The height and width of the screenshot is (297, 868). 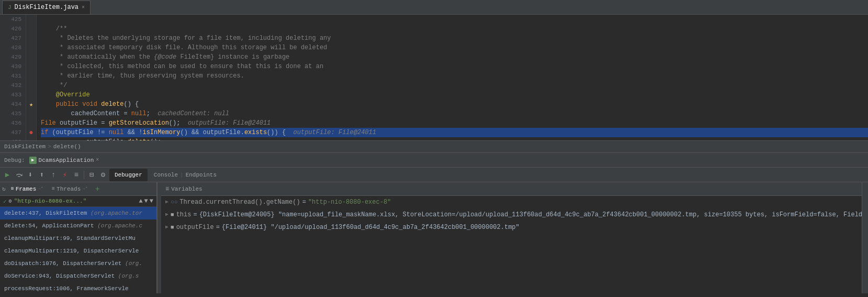 I want to click on frame-text-4: doDispatch:1076, DispatcherServlet (org., so click(x=73, y=263).